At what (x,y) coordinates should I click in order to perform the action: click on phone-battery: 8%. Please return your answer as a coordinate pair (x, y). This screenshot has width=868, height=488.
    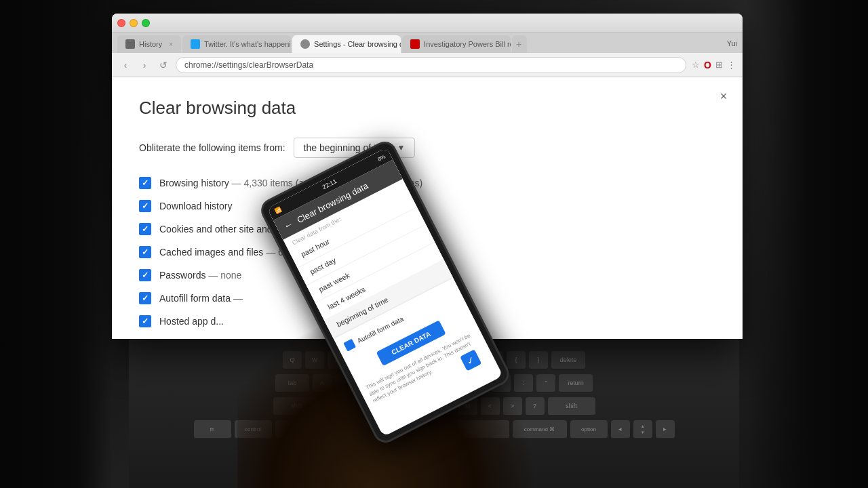
    Looking at the image, I should click on (381, 157).